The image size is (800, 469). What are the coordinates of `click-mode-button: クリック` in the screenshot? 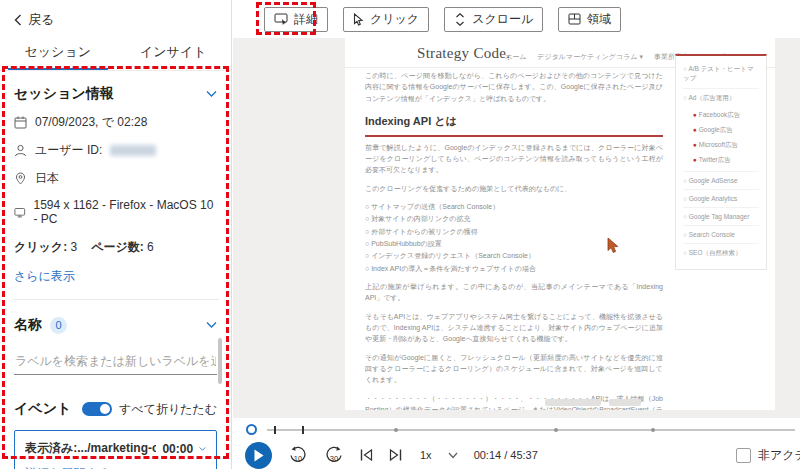 It's located at (386, 20).